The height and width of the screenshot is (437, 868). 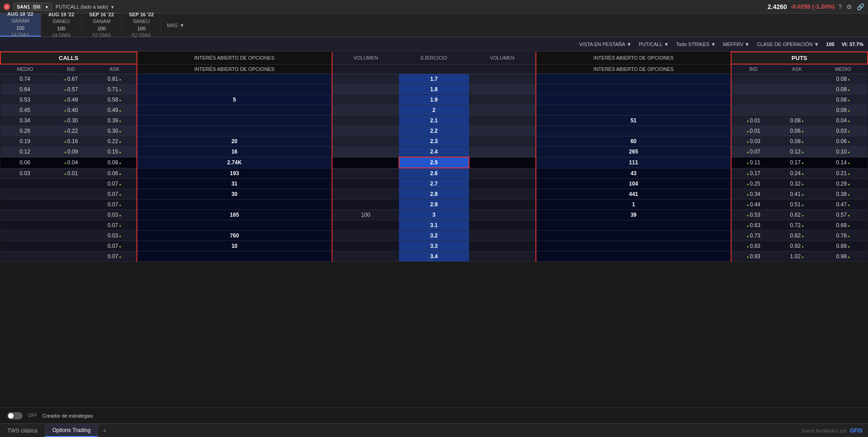 I want to click on table-row: 0.34●0.300.39●2.151●0.010.08●0.04●, so click(x=434, y=121).